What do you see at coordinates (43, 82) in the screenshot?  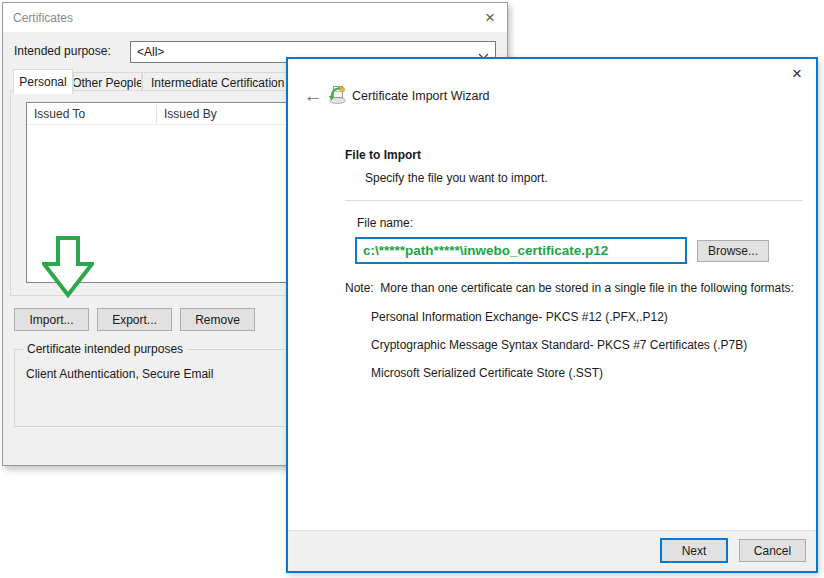 I see `tab-personal: Personal` at bounding box center [43, 82].